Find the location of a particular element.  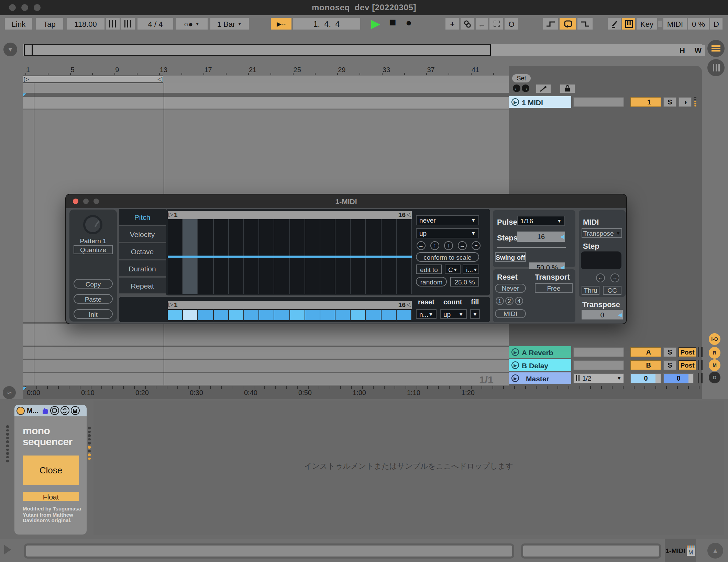

device-on-toggle is located at coordinates (21, 411).